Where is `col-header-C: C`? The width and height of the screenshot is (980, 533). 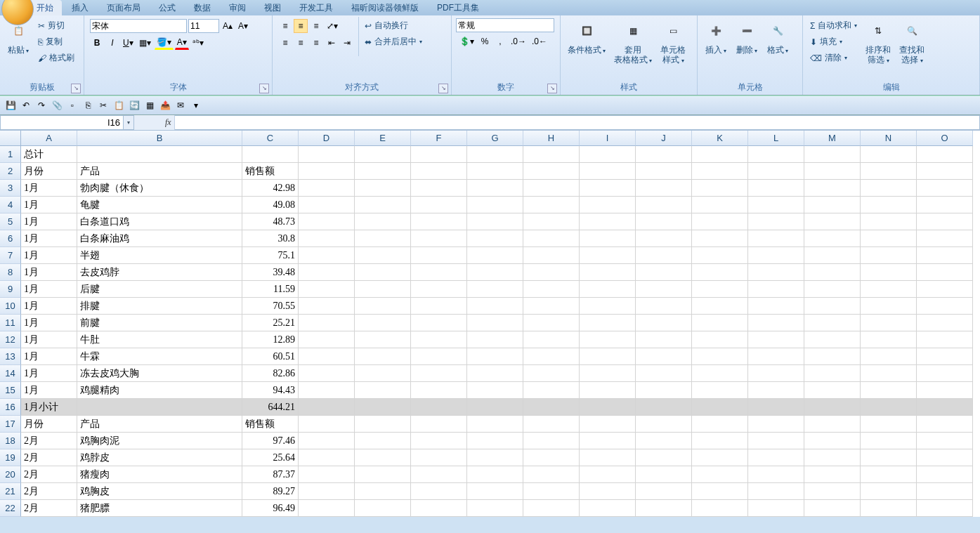 col-header-C: C is located at coordinates (270, 138).